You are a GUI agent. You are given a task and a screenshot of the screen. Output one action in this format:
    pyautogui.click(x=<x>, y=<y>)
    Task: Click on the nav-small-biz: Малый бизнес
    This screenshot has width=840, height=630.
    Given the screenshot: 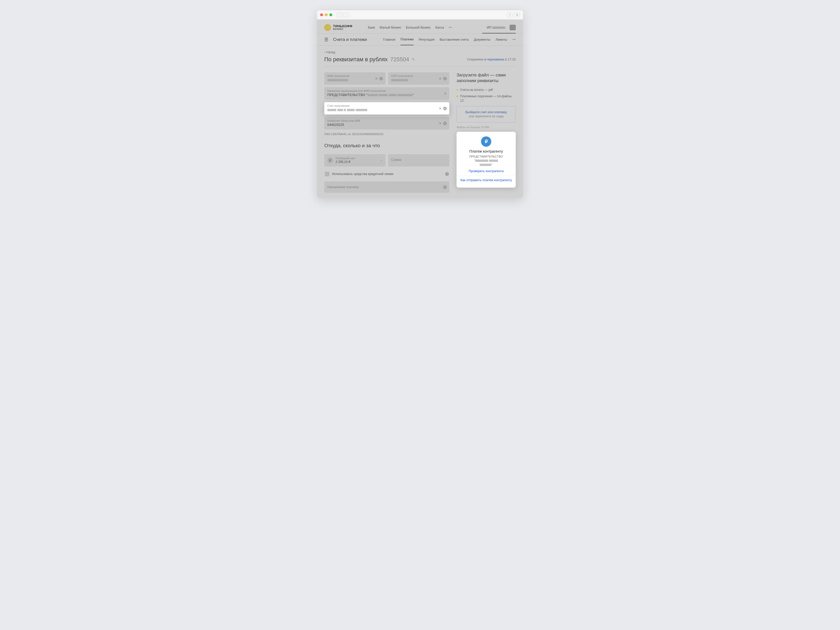 What is the action you would take?
    pyautogui.click(x=390, y=27)
    